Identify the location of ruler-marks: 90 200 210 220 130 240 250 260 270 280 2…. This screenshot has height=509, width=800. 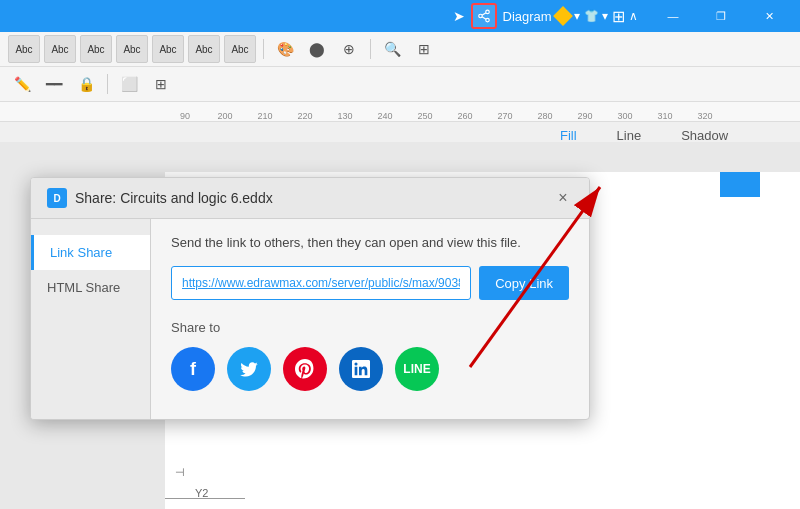
(445, 112).